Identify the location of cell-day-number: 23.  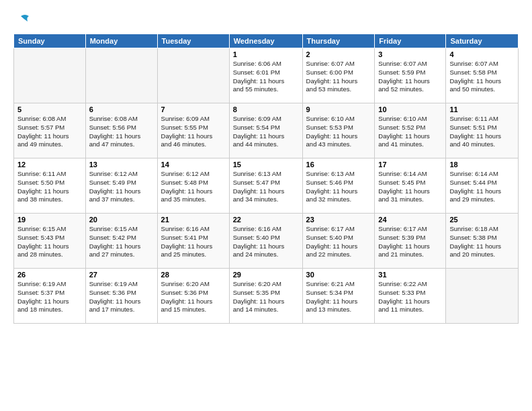
(339, 220).